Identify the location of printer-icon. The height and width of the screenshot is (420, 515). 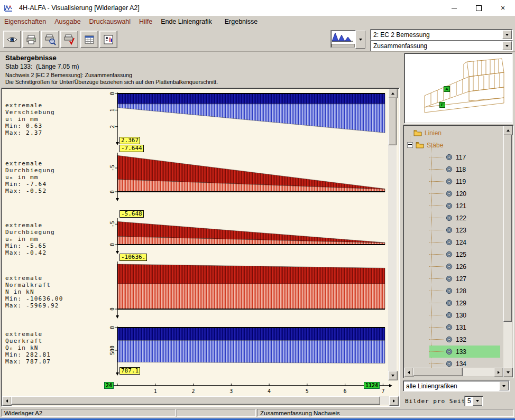
(31, 40).